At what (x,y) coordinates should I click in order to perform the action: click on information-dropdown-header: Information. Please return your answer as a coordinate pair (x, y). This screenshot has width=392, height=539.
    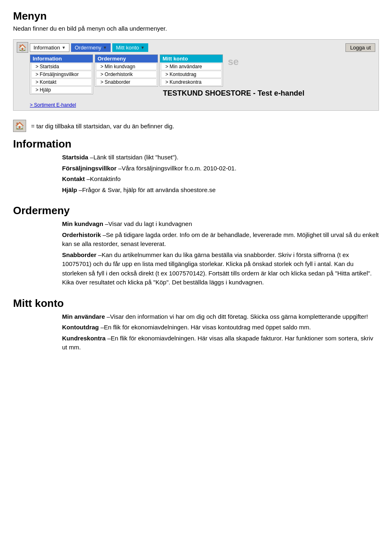
    Looking at the image, I should click on (61, 59).